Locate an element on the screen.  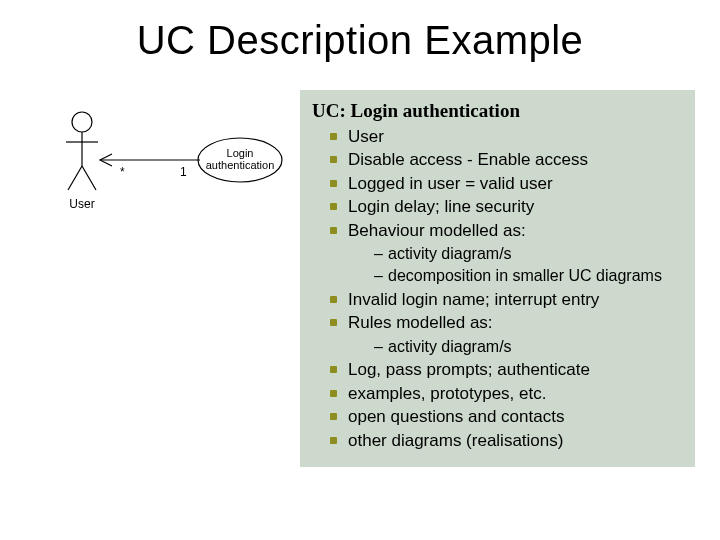
sub-list-item: decomposition in smaller UC diagrams is located at coordinates (528, 276).